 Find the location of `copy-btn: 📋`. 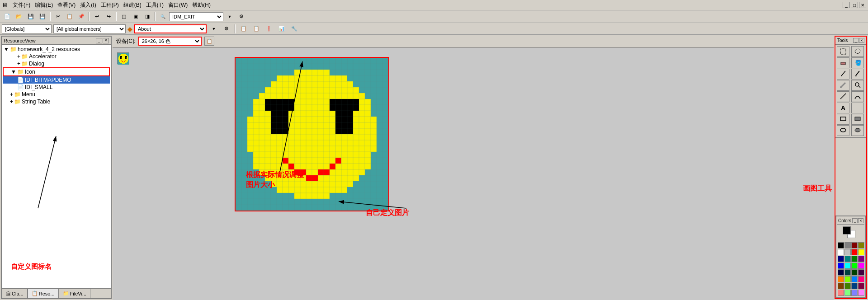

copy-btn: 📋 is located at coordinates (70, 17).